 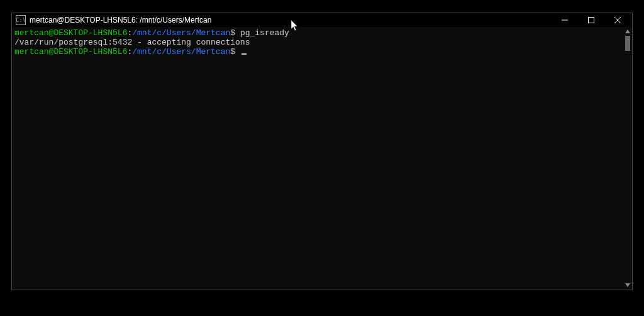 I want to click on maximize-button, so click(x=591, y=20).